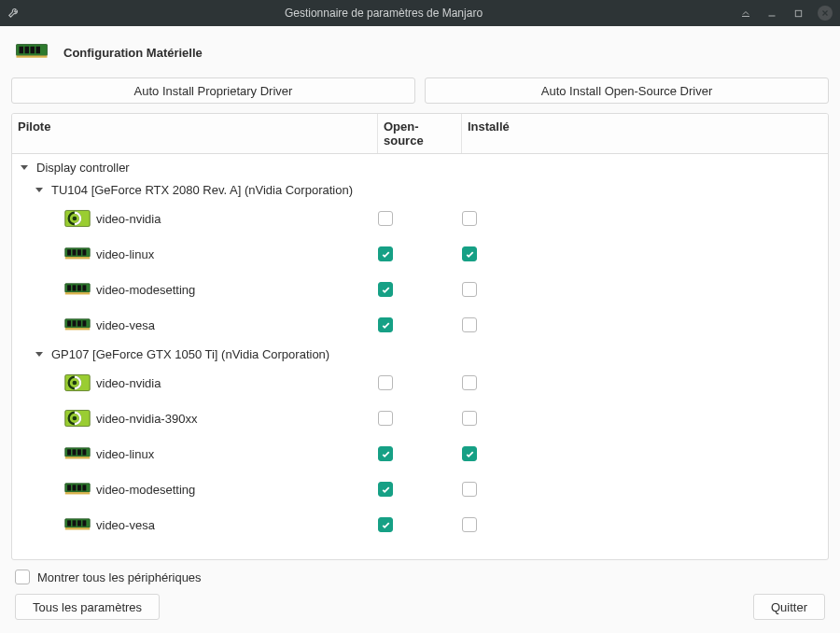 The image size is (840, 633). What do you see at coordinates (420, 134) in the screenshot?
I see `table-header: Pilote Open-source Installé` at bounding box center [420, 134].